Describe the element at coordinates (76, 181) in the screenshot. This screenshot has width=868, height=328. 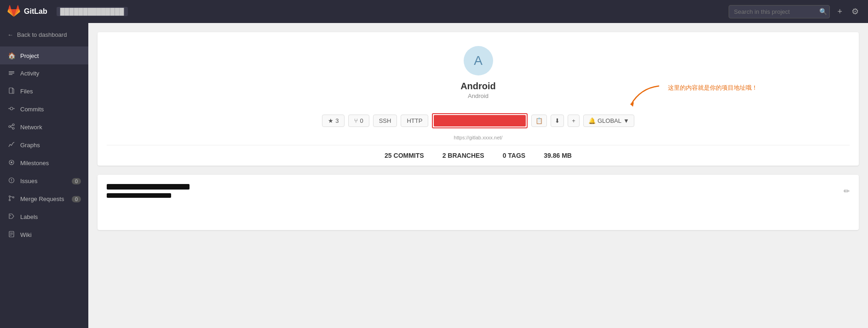
I see `issues-badge: 0` at that location.